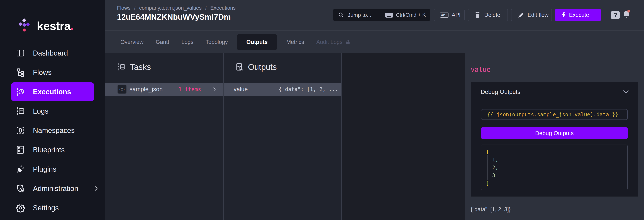 The image size is (644, 220). I want to click on code-expression-icon: (x), so click(122, 89).